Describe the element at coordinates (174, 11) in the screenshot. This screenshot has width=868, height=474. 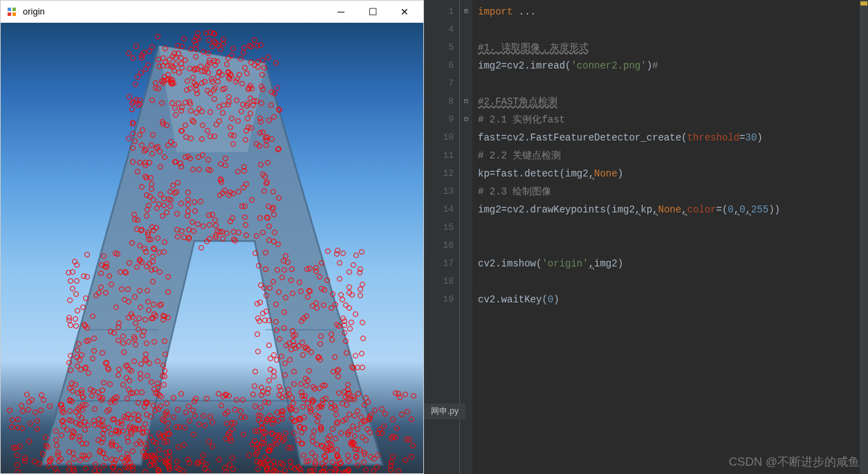
I see `window-title: origin` at that location.